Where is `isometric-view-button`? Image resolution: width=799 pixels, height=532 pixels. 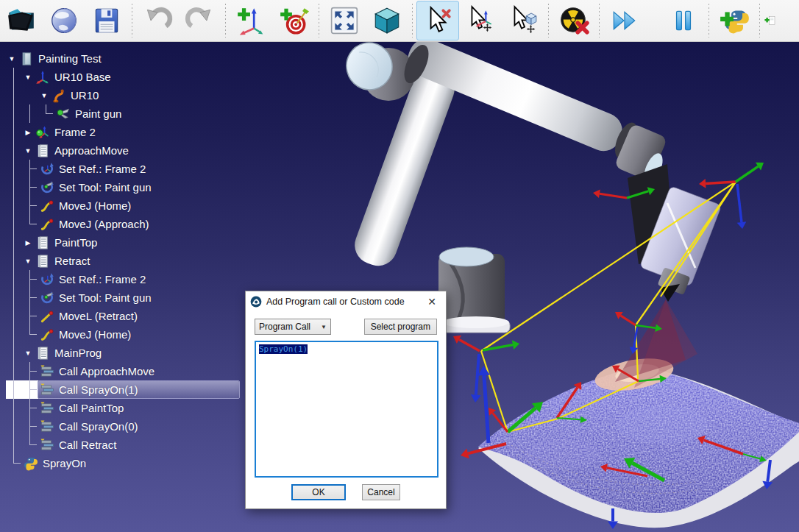
isometric-view-button is located at coordinates (387, 21).